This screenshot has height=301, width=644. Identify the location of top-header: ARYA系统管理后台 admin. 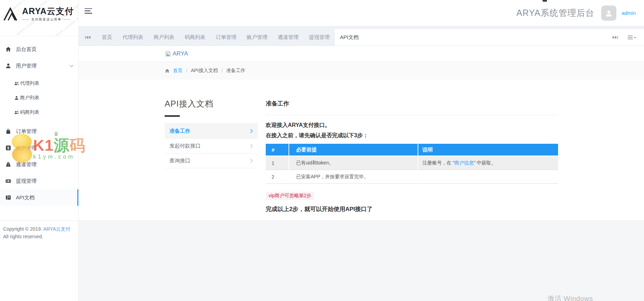
(361, 13).